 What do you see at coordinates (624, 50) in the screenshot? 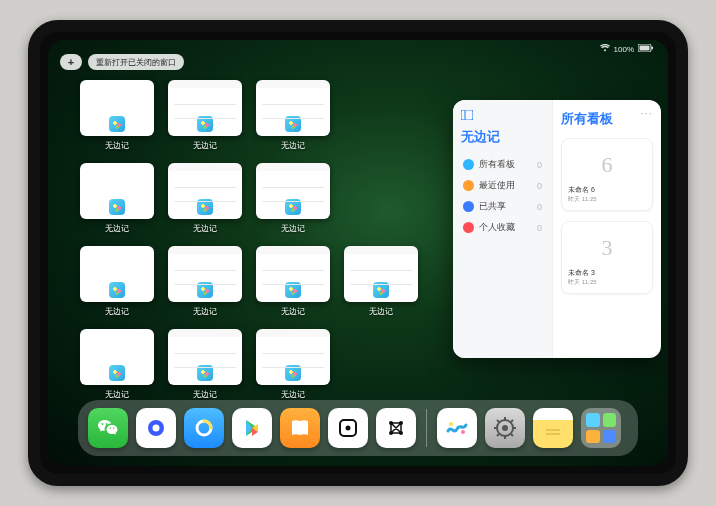
I see `battery-text: 100%` at bounding box center [624, 50].